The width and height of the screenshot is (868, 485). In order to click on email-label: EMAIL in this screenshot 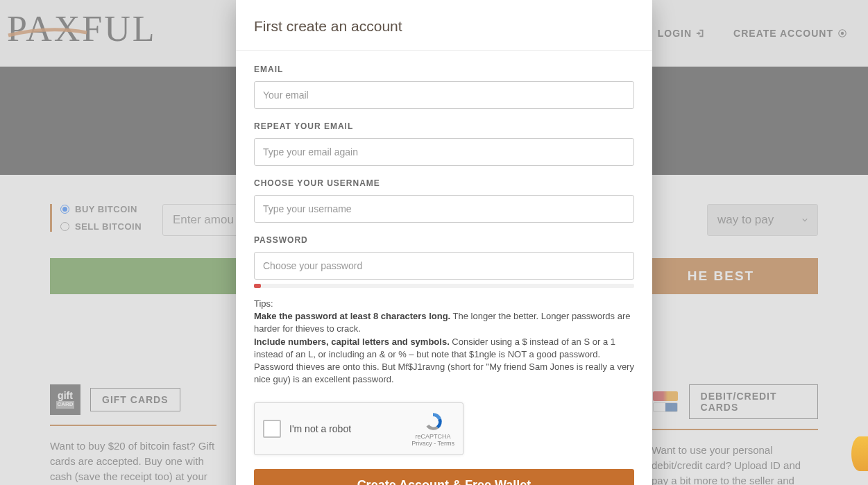, I will do `click(444, 69)`.